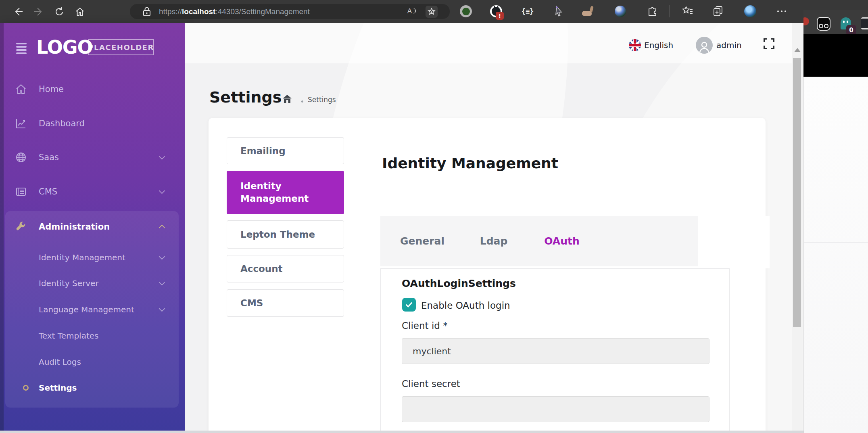 The height and width of the screenshot is (433, 868). I want to click on background-window-divider, so click(836, 242).